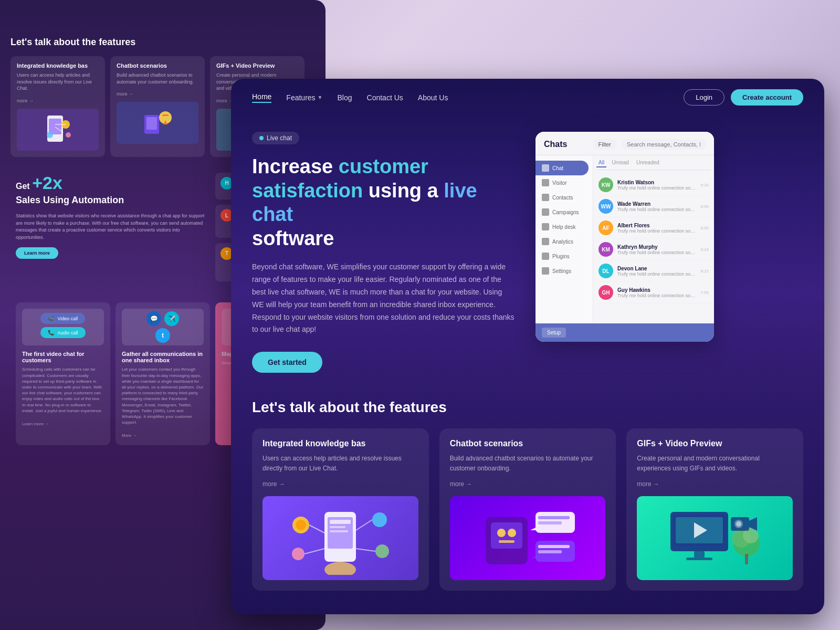 This screenshot has width=840, height=630. I want to click on chat-item-1-time: 9:16, so click(705, 185).